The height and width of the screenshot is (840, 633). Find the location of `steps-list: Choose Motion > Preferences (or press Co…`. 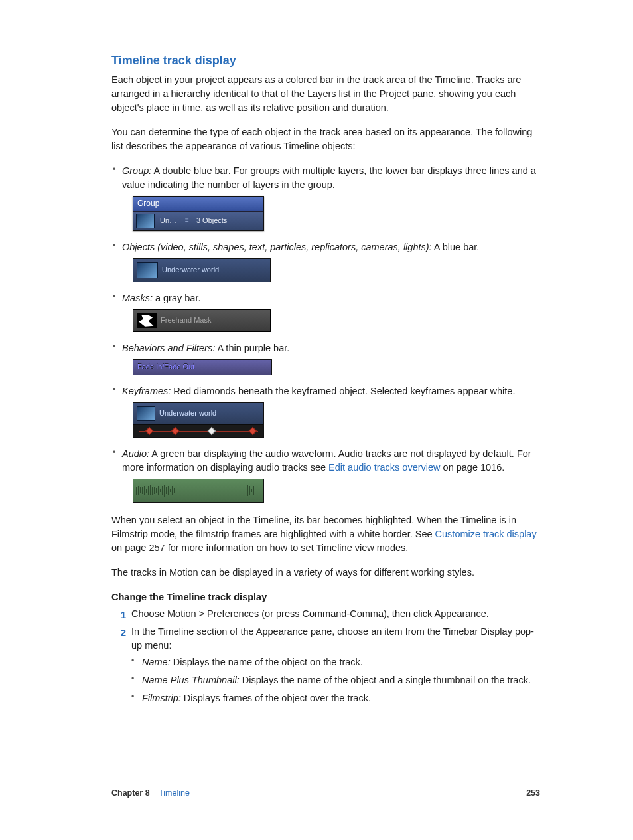

steps-list: Choose Motion > Preferences (or press Co… is located at coordinates (326, 660).